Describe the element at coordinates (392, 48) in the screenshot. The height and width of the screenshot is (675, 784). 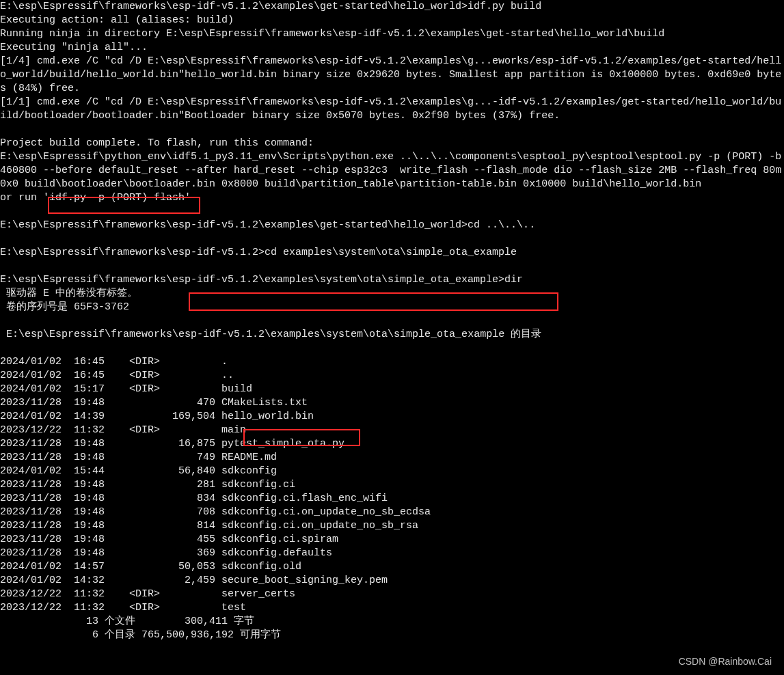
I see `terminal-line: Executing "ninja all"...` at that location.